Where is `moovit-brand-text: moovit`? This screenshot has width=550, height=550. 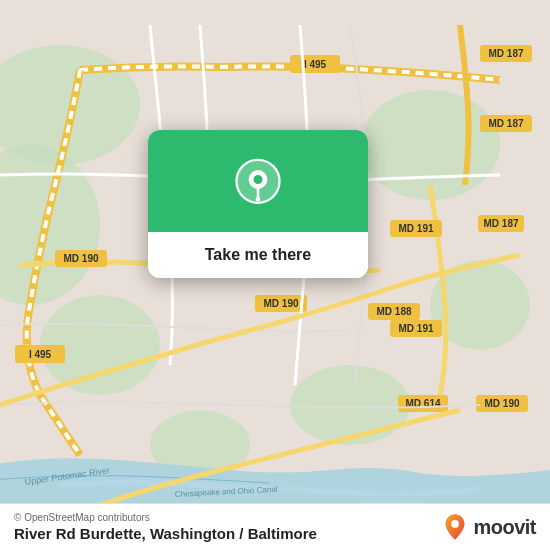 moovit-brand-text: moovit is located at coordinates (504, 528).